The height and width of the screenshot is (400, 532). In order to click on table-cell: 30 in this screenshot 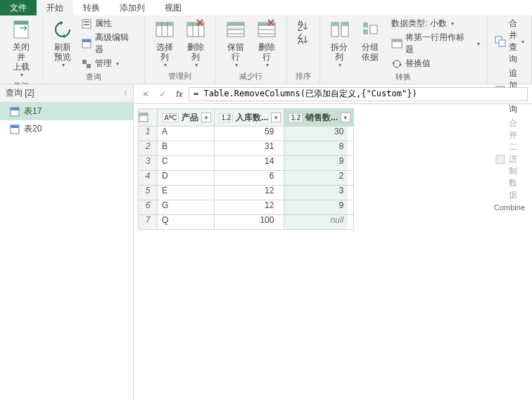, I will do `click(316, 134)`.